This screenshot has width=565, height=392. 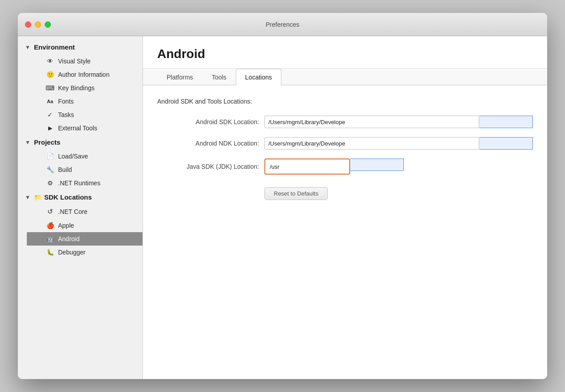 I want to click on sidebar-item-build: 🔧 Build, so click(x=85, y=170).